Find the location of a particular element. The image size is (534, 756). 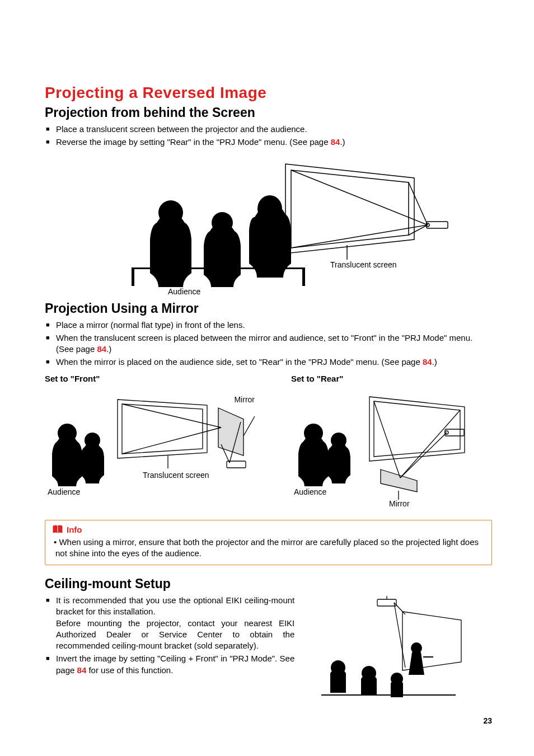

section1-bullets: Place a translucent screen between the p… is located at coordinates (269, 136).